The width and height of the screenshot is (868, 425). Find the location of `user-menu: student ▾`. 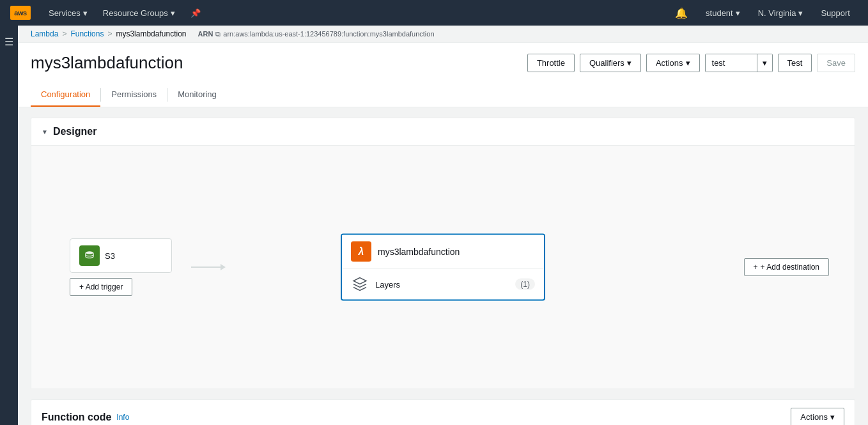

user-menu: student ▾ is located at coordinates (723, 13).